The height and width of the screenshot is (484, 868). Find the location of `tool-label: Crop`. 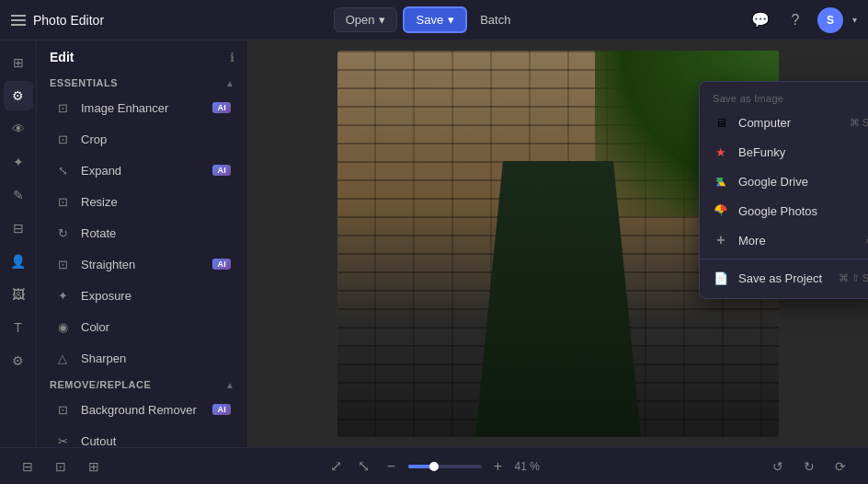

tool-label: Crop is located at coordinates (156, 140).